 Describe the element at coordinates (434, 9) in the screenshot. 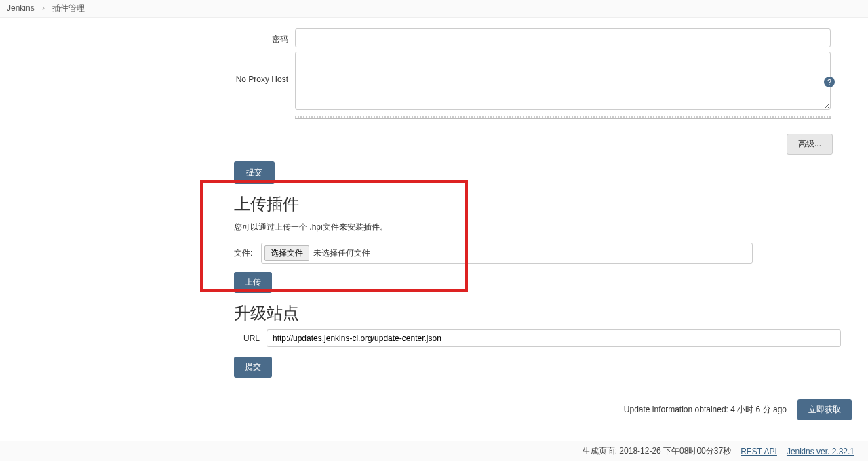

I see `breadcrumb: Jenkins › 插件管理` at that location.